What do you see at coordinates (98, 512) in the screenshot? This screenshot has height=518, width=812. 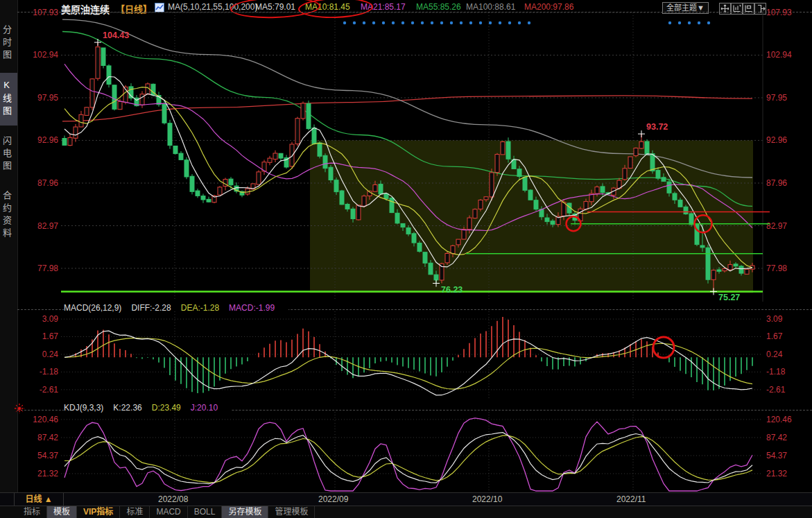 I see `tab-vip-indicators: VIP指标` at bounding box center [98, 512].